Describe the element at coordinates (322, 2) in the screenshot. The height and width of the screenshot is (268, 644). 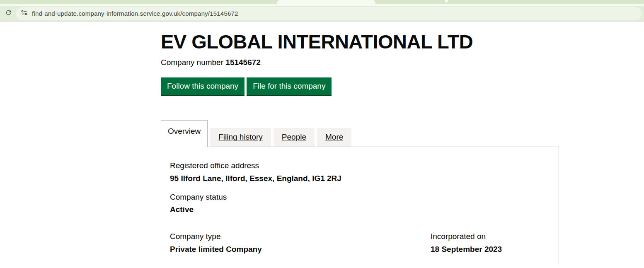
I see `tab-strip` at that location.